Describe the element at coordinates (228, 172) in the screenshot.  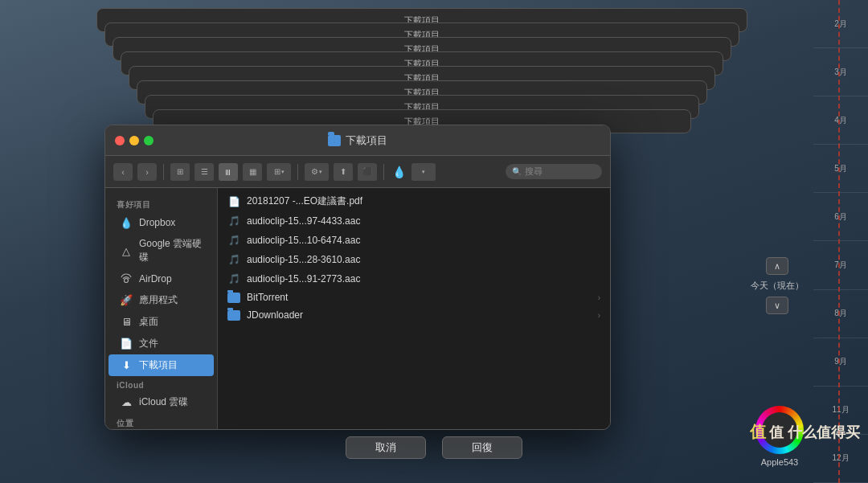
I see `column-view-button: ⫼` at that location.